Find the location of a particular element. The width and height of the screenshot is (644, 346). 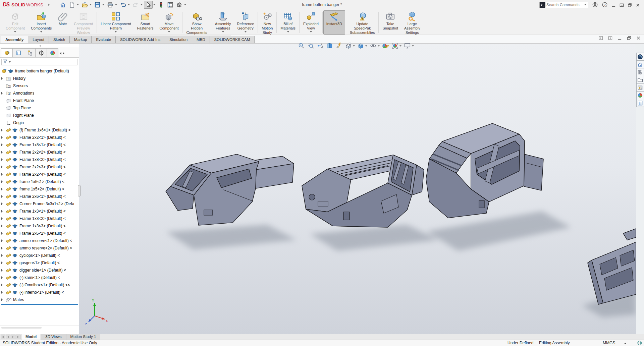

tree-item: Frame 2x2<2> (Default) < is located at coordinates (40, 152).